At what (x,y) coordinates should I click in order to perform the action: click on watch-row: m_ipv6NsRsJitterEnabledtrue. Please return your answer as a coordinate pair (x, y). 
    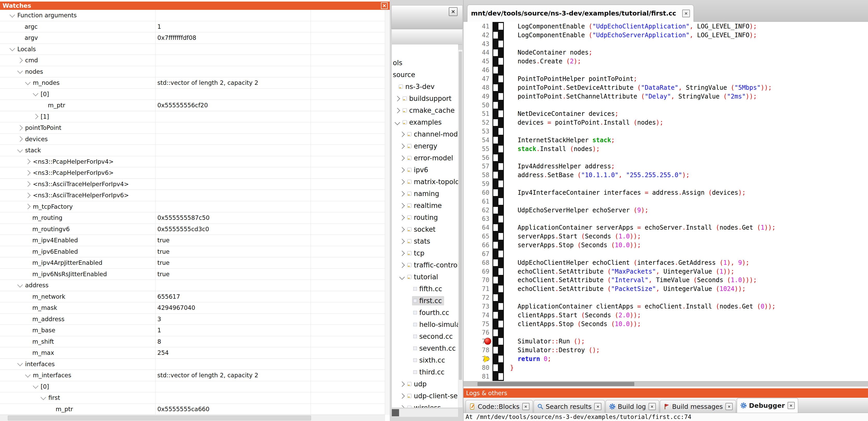
    Looking at the image, I should click on (193, 274).